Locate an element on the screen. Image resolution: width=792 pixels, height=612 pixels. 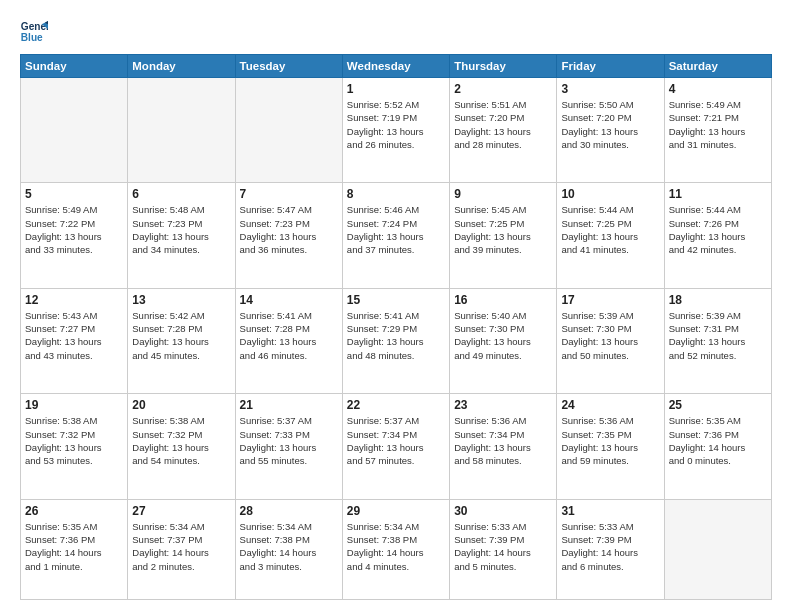
day-info: Sunrise: 5:51 AMSunset: 7:20 PMDaylight:… is located at coordinates (503, 124).